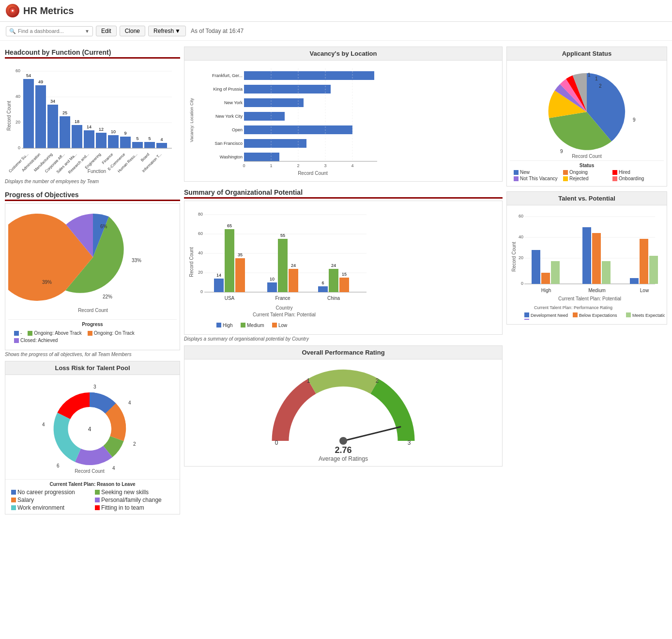 This screenshot has height=639, width=672. What do you see at coordinates (92, 52) in the screenshot?
I see `headcount-title: Headcount by Function (Current)` at bounding box center [92, 52].